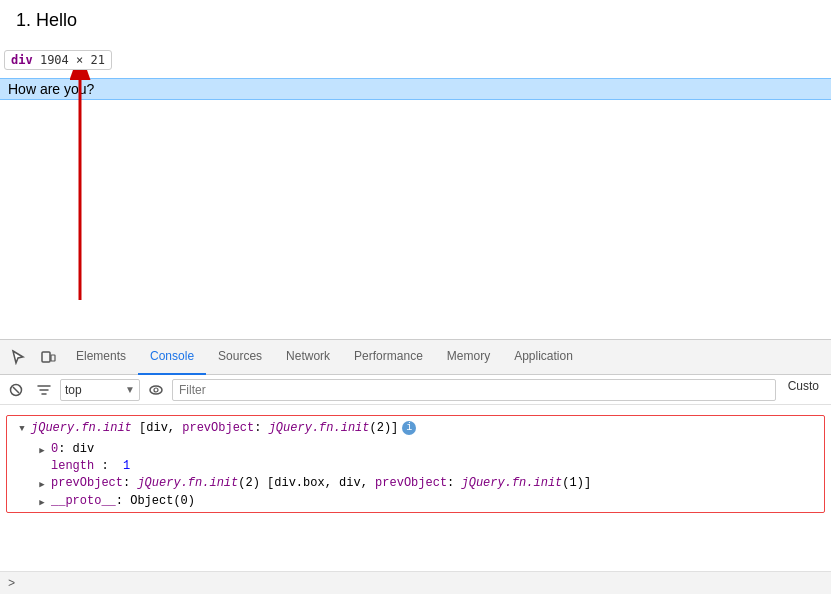 The height and width of the screenshot is (594, 831). What do you see at coordinates (416, 89) in the screenshot?
I see `highlighted-element: How are you?` at bounding box center [416, 89].